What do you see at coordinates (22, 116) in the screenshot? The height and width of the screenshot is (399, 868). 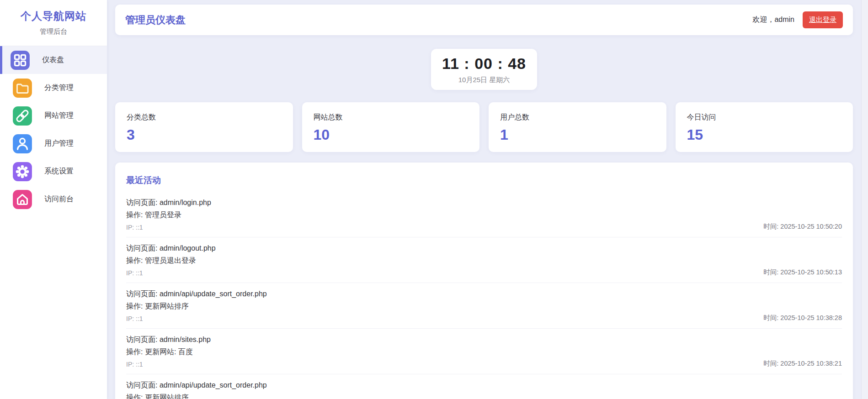 I see `link-icon` at bounding box center [22, 116].